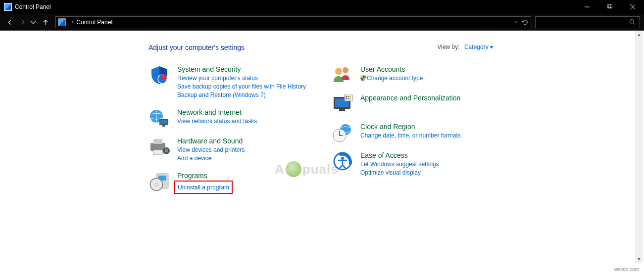 This screenshot has height=274, width=644. Describe the element at coordinates (159, 147) in the screenshot. I see `printer-icon` at that location.